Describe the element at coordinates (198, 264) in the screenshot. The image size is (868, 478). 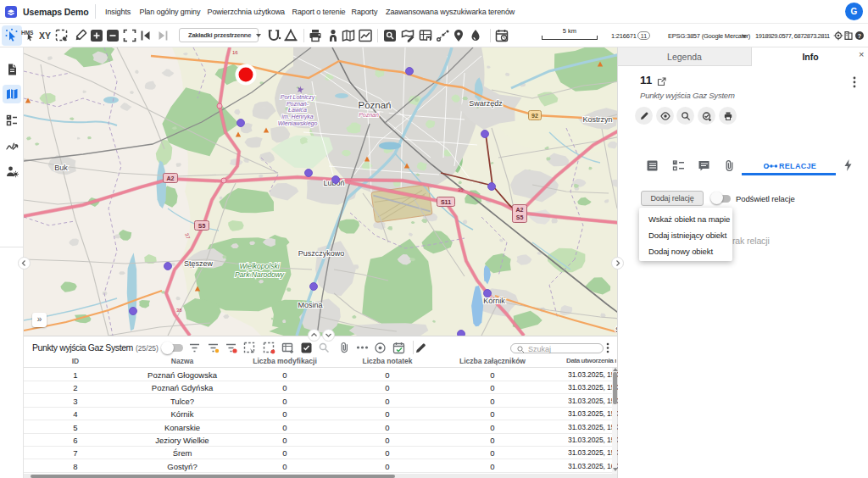
I see `svg-text: Stęszew` at that location.